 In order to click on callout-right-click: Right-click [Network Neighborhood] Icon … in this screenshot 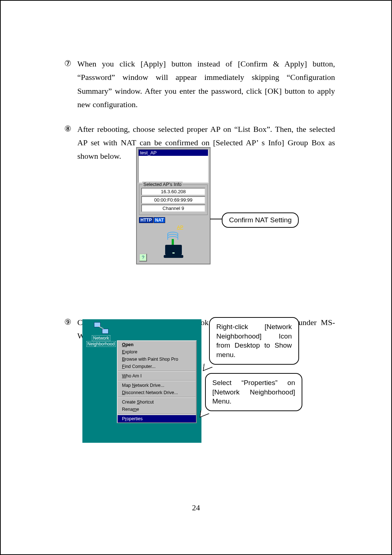, I will do `click(254, 341)`.